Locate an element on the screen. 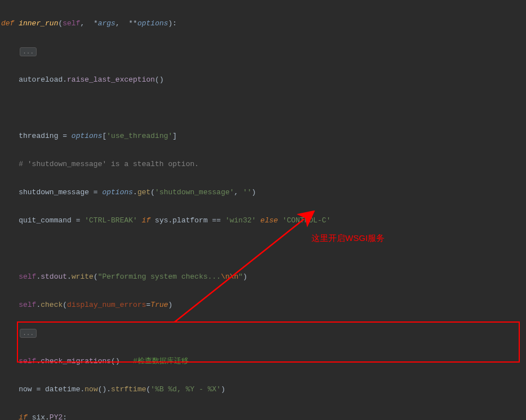  code-line: self.stdout.write("Performing system che… is located at coordinates (264, 277).